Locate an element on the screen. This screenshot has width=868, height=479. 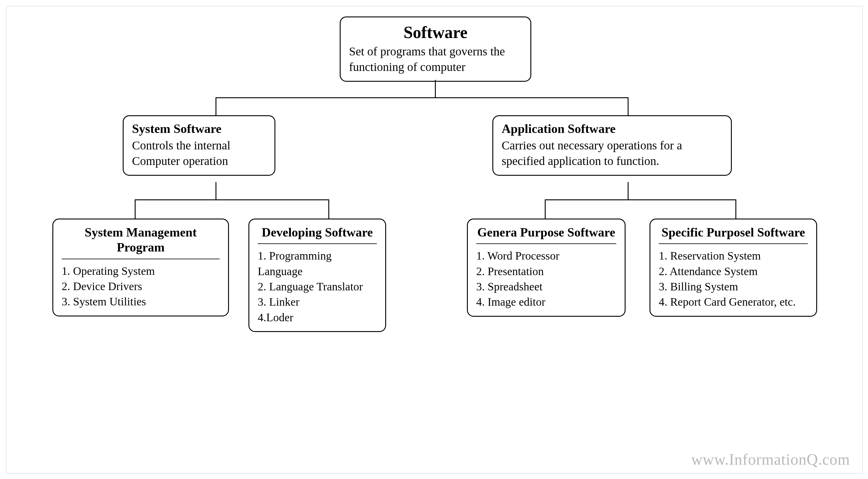
node-software-desc: Set of programs that governs the functio… is located at coordinates (435, 59).